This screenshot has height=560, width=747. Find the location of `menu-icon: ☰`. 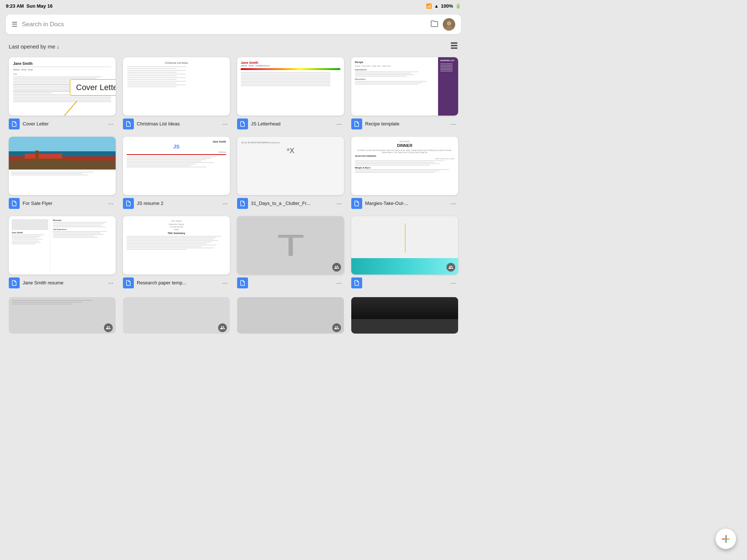

menu-icon: ☰ is located at coordinates (15, 24).